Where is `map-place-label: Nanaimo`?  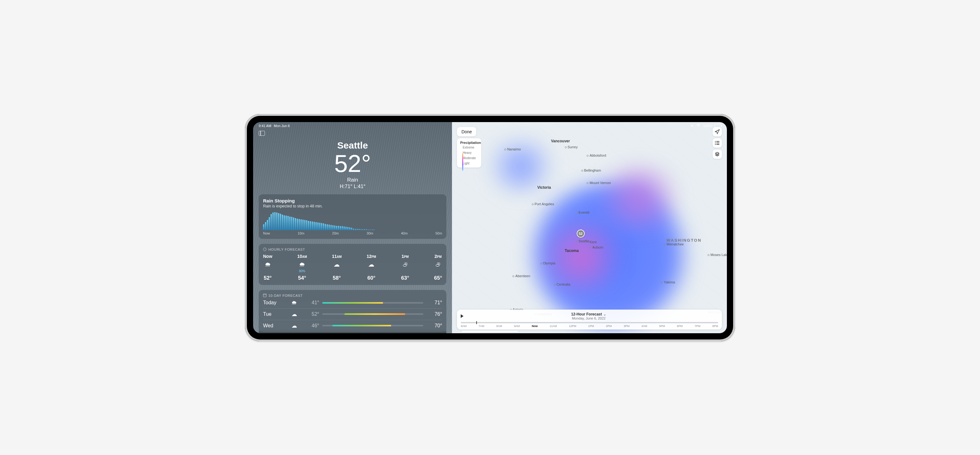 map-place-label: Nanaimo is located at coordinates (513, 149).